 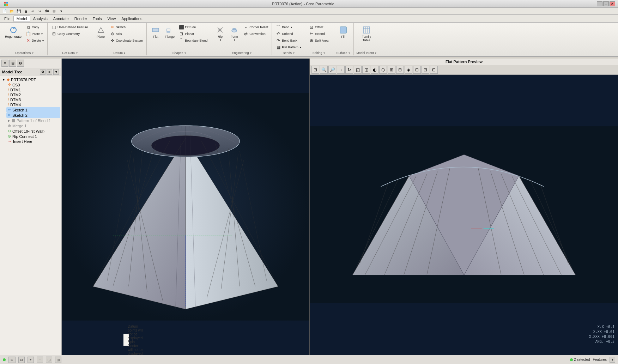 What do you see at coordinates (434, 70) in the screenshot?
I see `fp-right-button: ⊡` at bounding box center [434, 70].